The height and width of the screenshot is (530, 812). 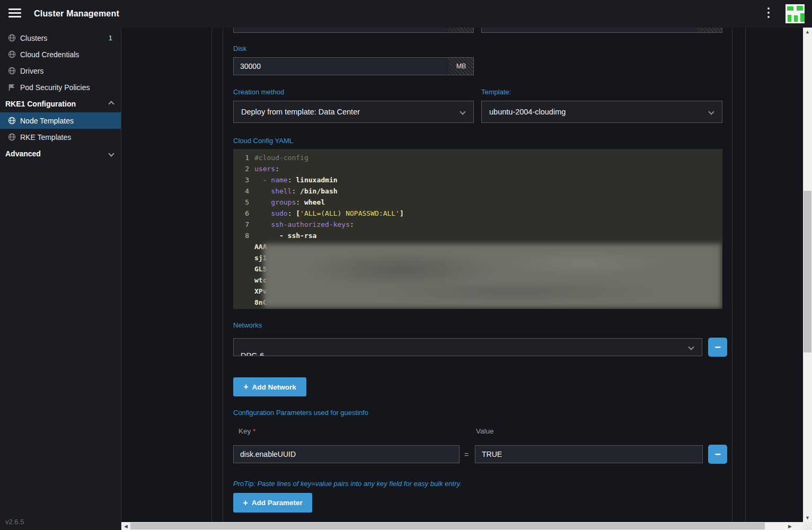 What do you see at coordinates (272, 502) in the screenshot?
I see `add-parameter-button: + Add Parameter` at bounding box center [272, 502].